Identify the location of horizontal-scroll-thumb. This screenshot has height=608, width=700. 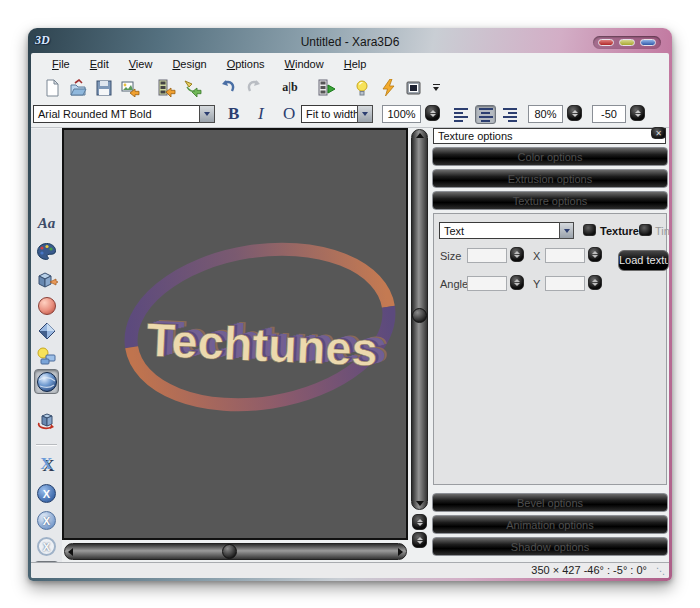
(230, 552).